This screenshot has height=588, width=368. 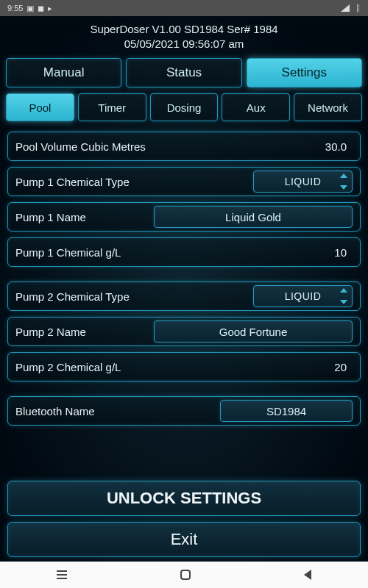 I want to click on select-pump1-type: LIQUID, so click(x=303, y=182).